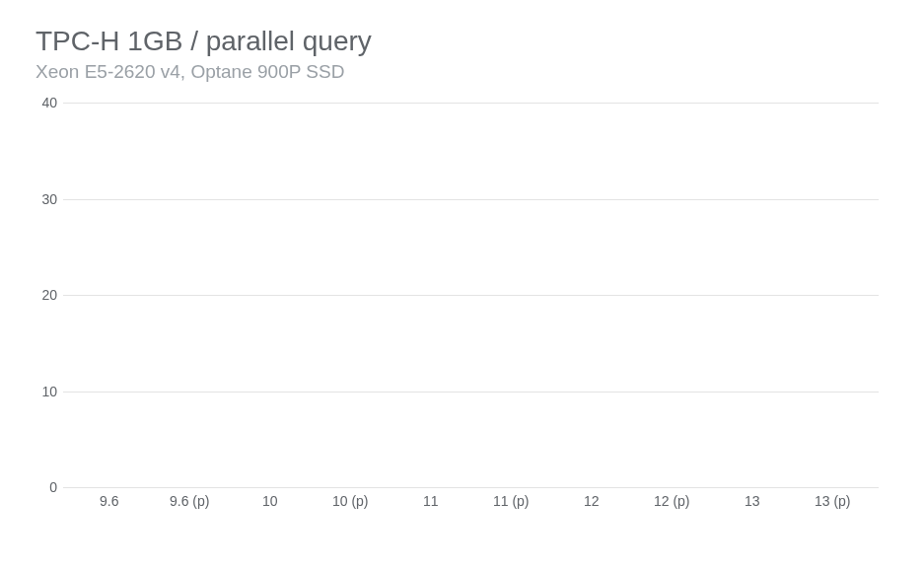 This screenshot has width=924, height=571. Describe the element at coordinates (833, 502) in the screenshot. I see `x-tick-label: 13 (p)` at that location.